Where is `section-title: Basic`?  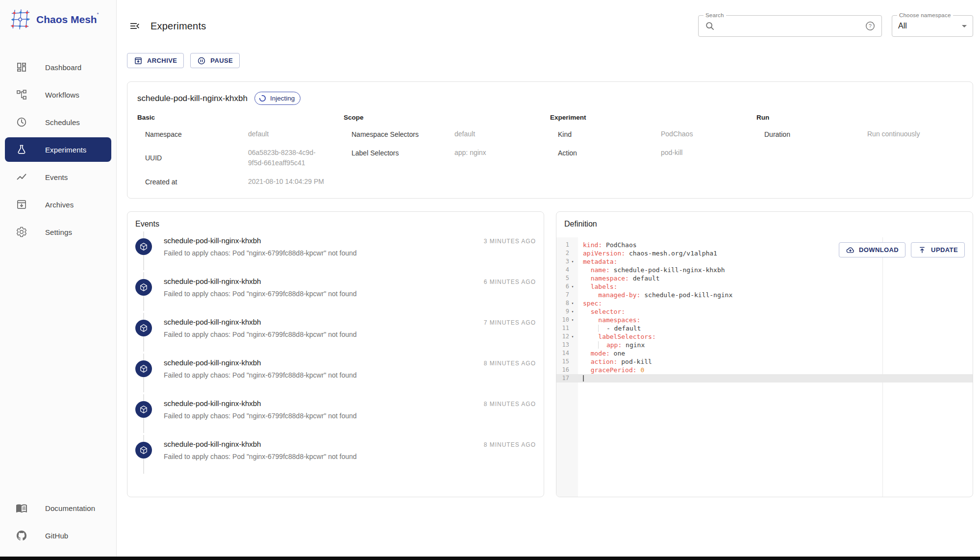
section-title: Basic is located at coordinates (240, 118).